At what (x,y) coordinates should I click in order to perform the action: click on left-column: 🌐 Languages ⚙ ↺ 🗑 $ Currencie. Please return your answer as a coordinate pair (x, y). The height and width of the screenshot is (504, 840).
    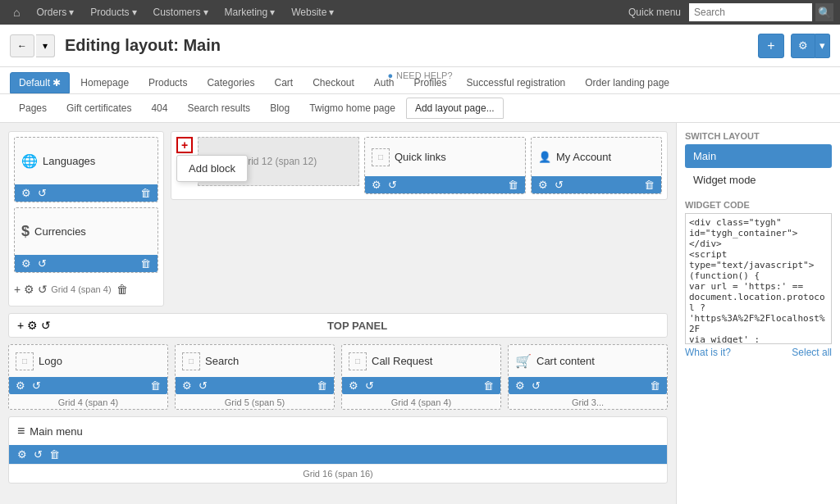
    Looking at the image, I should click on (86, 219).